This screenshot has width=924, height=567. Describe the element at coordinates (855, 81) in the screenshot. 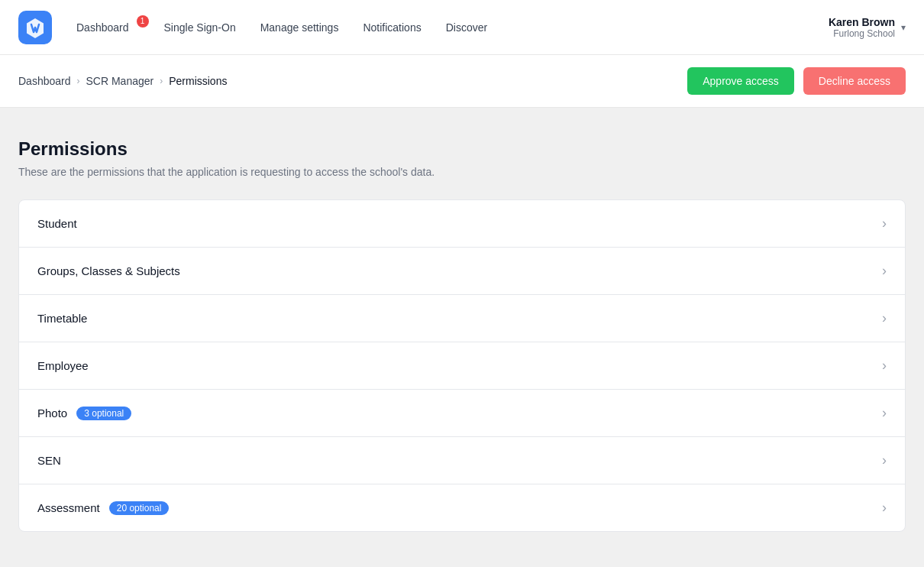

I see `decline-access-button: Decline access` at that location.